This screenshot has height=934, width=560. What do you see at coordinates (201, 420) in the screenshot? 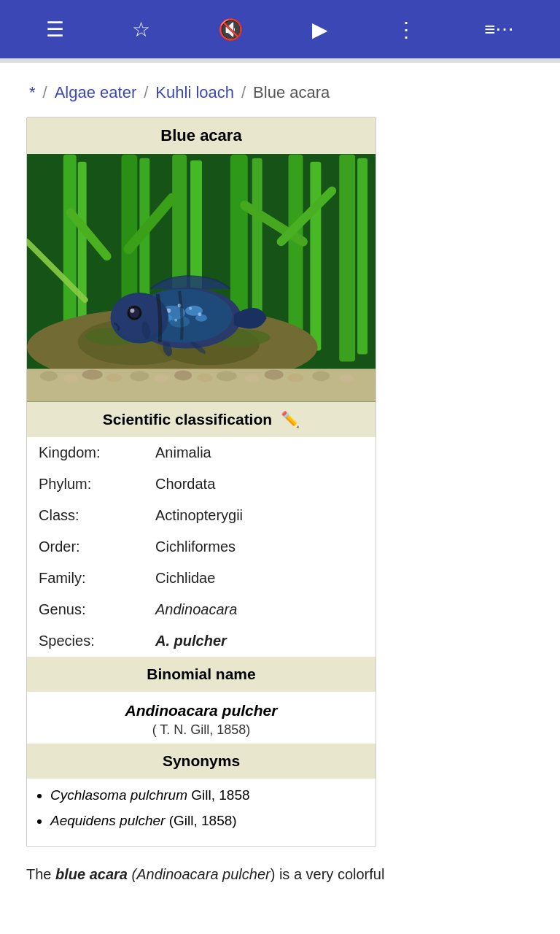
I see `sci-class-header: Scientific classification ✏️` at bounding box center [201, 420].